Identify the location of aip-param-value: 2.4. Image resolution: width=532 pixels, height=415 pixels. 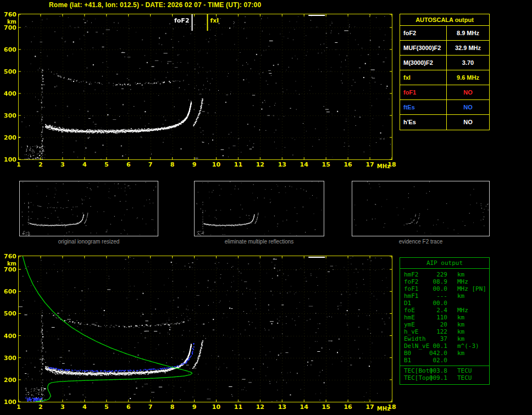
(435, 310).